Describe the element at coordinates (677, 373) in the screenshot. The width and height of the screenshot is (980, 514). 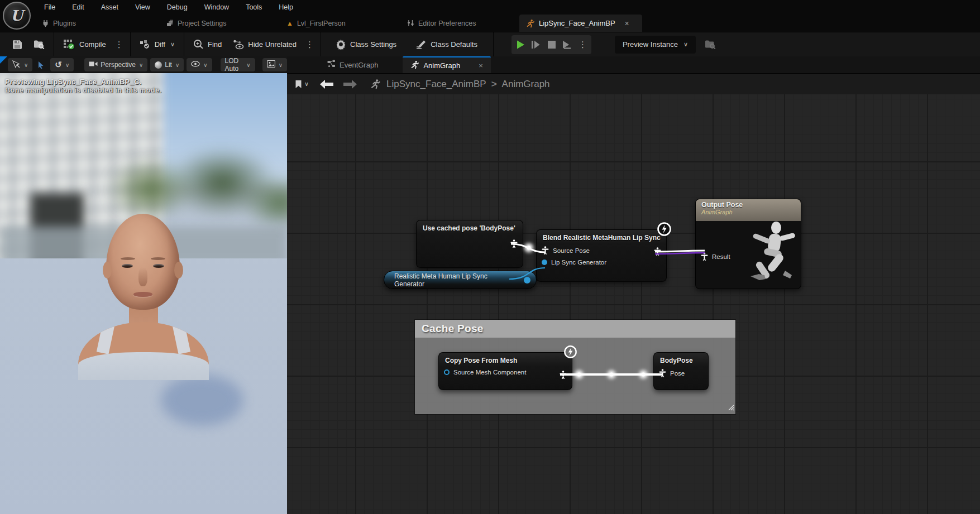
I see `pin-pose-label: Pose` at that location.